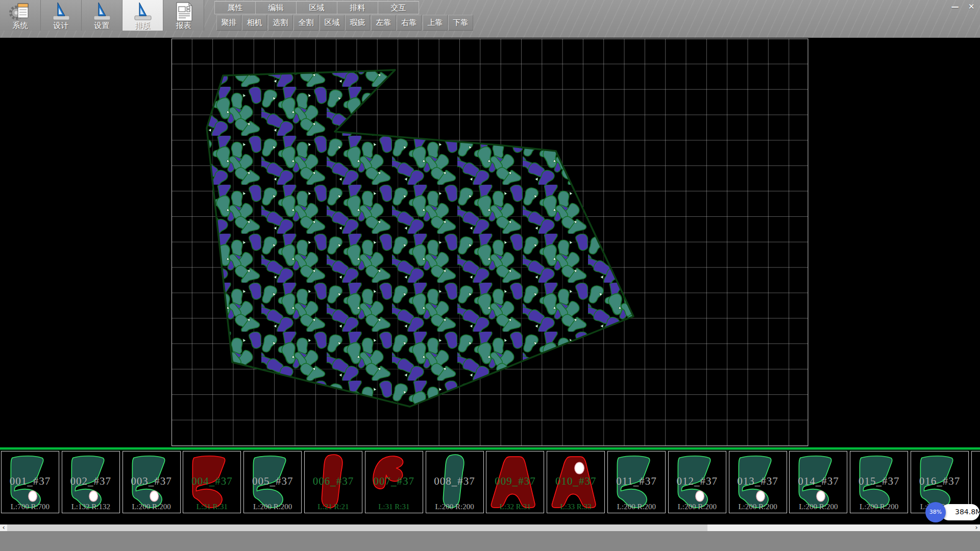  I want to click on thumbnail: 002_#37 L:132 R:132, so click(91, 482).